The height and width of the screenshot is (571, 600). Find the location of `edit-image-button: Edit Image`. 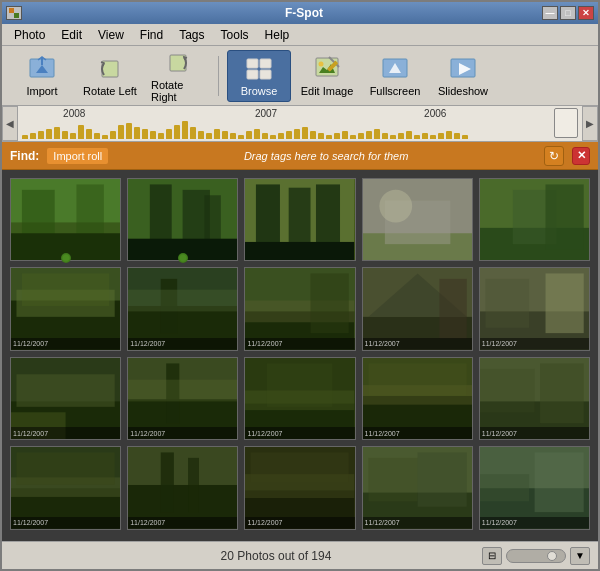

edit-image-button: Edit Image is located at coordinates (327, 76).